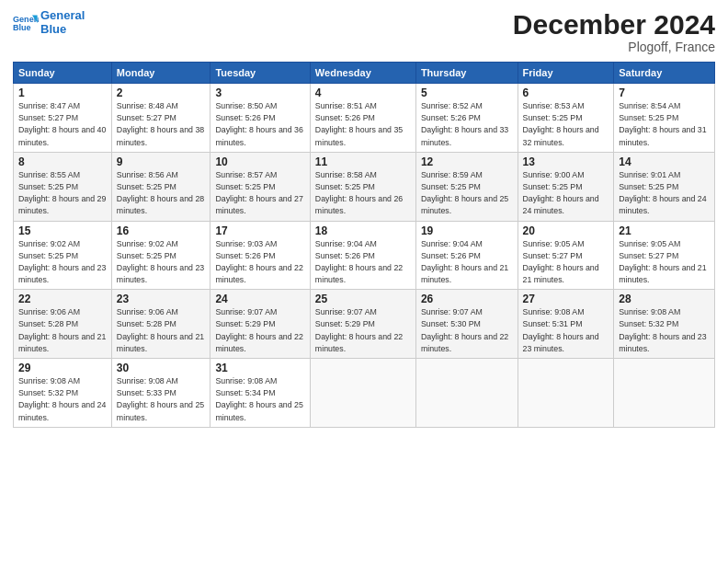 The image size is (728, 563). Describe the element at coordinates (467, 162) in the screenshot. I see `day-number: 12` at that location.